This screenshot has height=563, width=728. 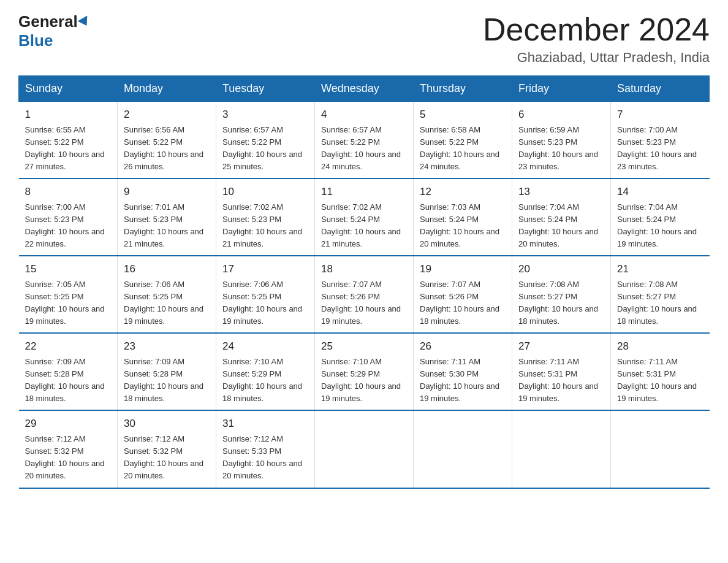 I want to click on calendar-cell: 22Sunrise: 7:09 AMSunset: 5:28 PMDayligh…, so click(x=69, y=372).